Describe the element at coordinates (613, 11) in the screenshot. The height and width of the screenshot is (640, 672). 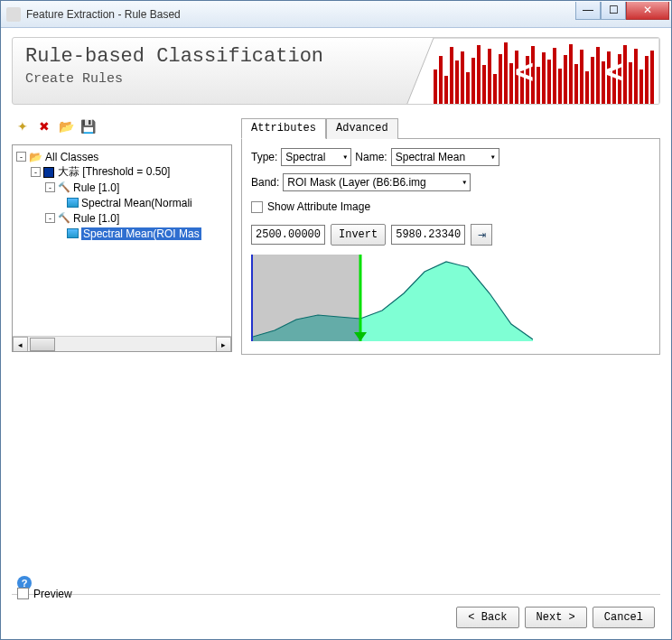
I see `maximize-button: ☐` at that location.